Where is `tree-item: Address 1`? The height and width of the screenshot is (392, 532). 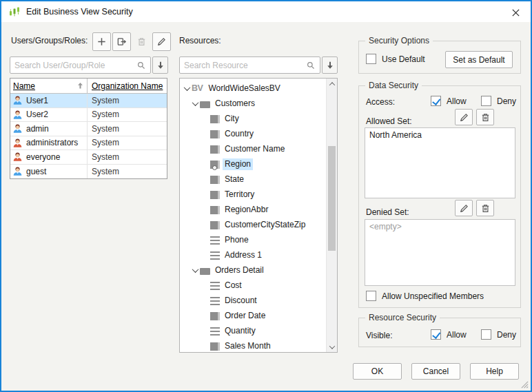 tree-item: Address 1 is located at coordinates (252, 255).